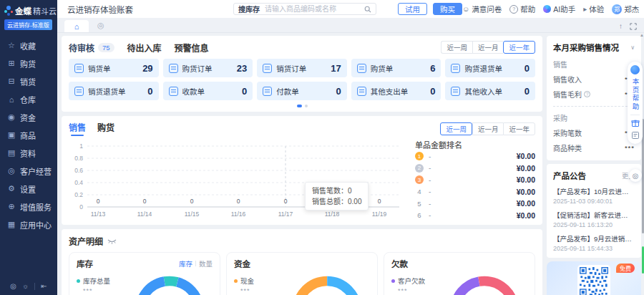  Describe the element at coordinates (490, 91) in the screenshot. I see `stat-other-income: 其他收入单0` at that location.